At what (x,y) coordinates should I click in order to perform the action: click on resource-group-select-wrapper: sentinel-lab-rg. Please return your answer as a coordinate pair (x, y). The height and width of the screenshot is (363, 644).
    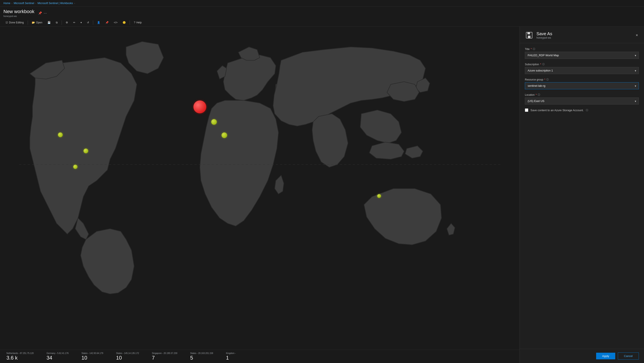
    Looking at the image, I should click on (582, 86).